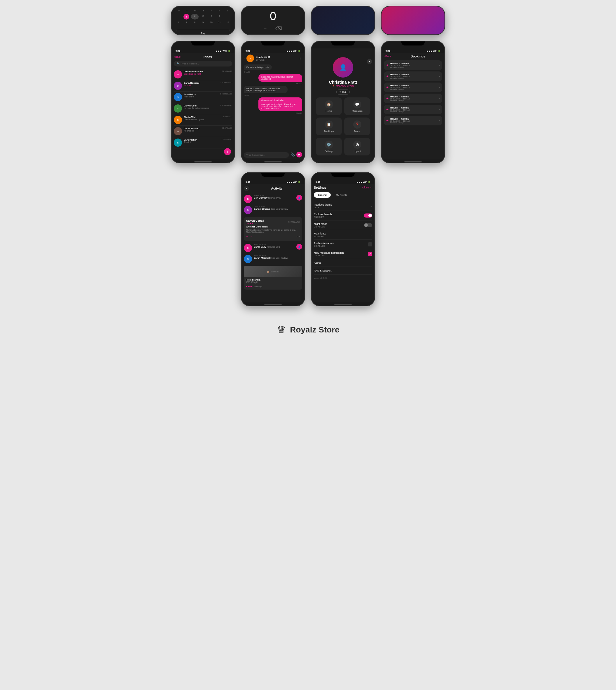 The width and height of the screenshot is (616, 690). I want to click on review-more-btn: ⋯, so click(298, 237).